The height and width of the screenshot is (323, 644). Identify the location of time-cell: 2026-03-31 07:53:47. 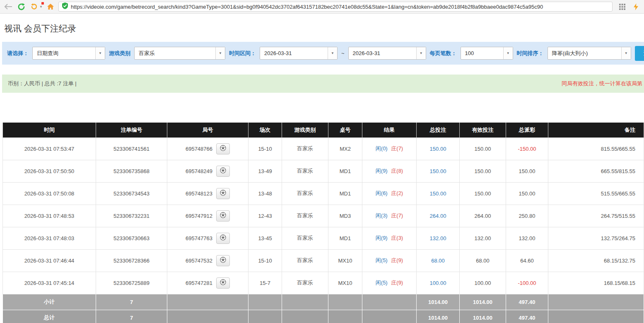
(50, 149).